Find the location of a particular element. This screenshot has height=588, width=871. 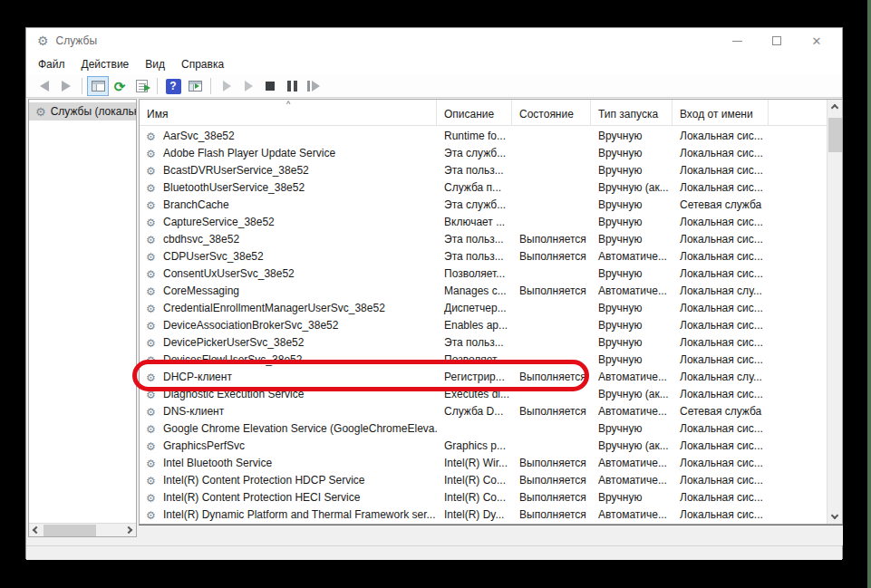

minimize-button is located at coordinates (737, 41).